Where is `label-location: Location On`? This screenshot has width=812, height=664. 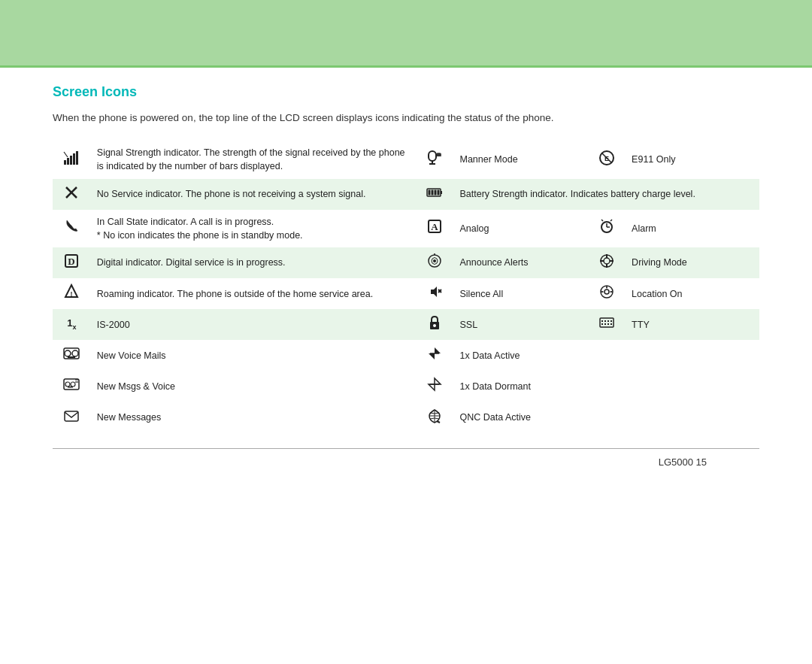 label-location: Location On is located at coordinates (692, 293).